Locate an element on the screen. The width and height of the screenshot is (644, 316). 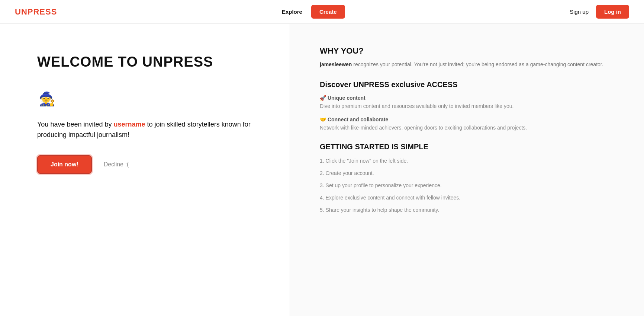
avatar-area: 🧙 is located at coordinates (149, 99).